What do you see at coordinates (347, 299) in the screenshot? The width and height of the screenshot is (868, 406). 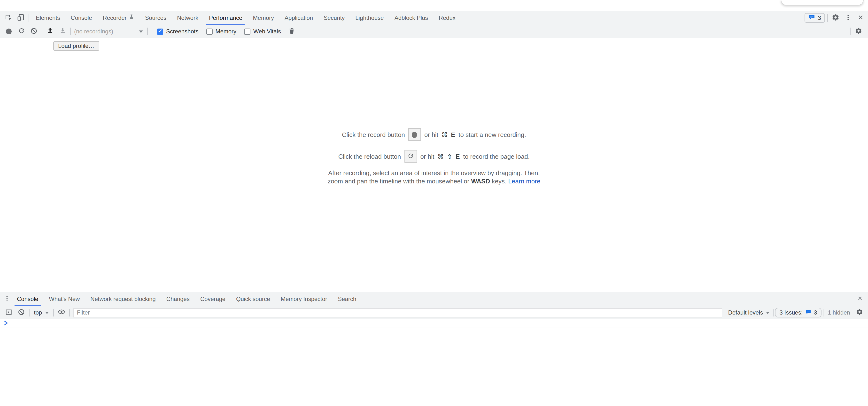 I see `drawer-tab-search: Search` at bounding box center [347, 299].